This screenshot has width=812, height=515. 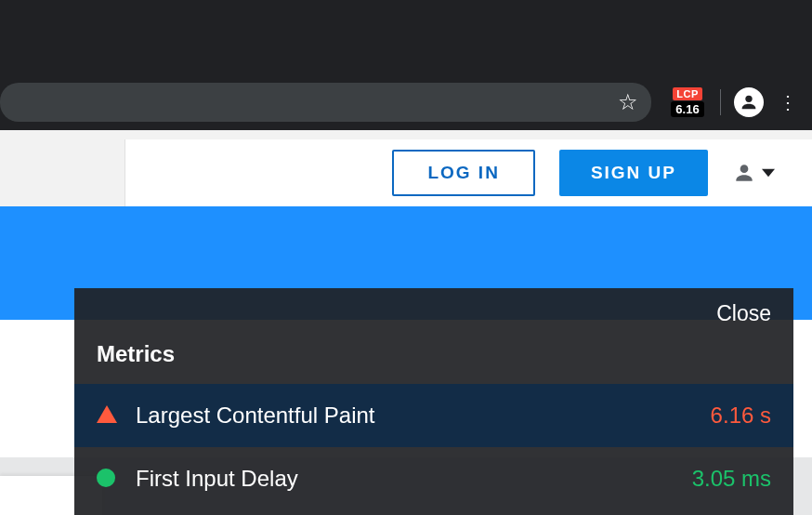 What do you see at coordinates (406, 102) in the screenshot?
I see `browser-toolbar: ☆ LCP 6.16 ⋮` at bounding box center [406, 102].